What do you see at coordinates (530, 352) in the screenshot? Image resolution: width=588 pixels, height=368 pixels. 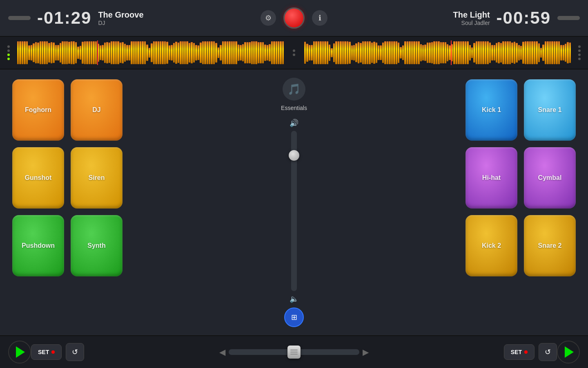 I see `right-set-group: SET ↺` at bounding box center [530, 352].